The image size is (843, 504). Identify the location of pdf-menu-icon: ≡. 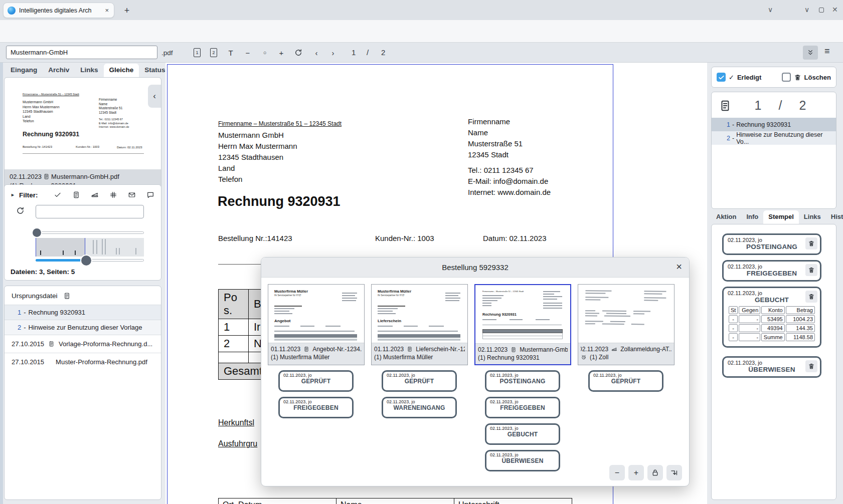
(827, 51).